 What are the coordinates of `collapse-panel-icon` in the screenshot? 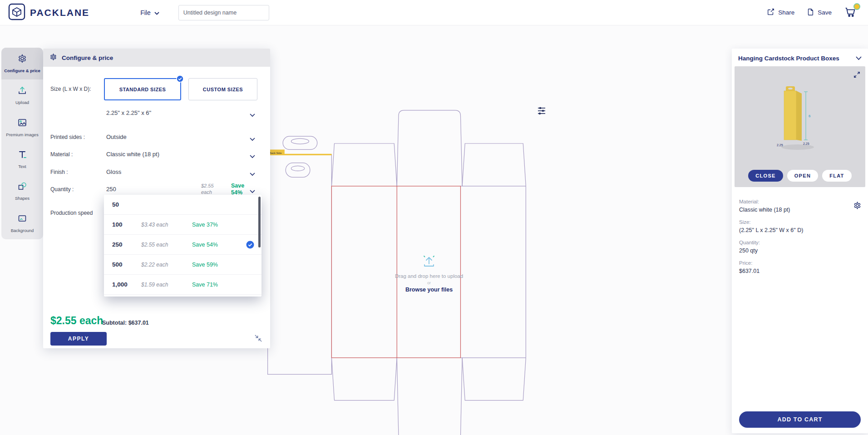 It's located at (258, 339).